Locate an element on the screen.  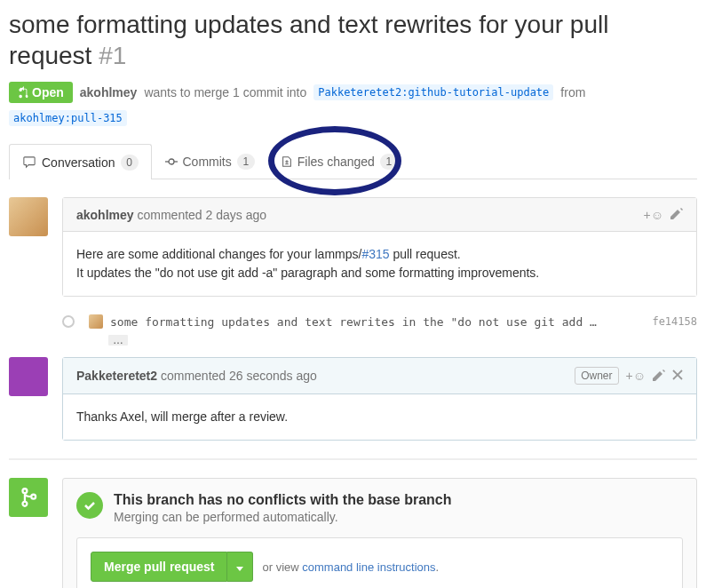
state-badge-open: Open is located at coordinates (41, 92).